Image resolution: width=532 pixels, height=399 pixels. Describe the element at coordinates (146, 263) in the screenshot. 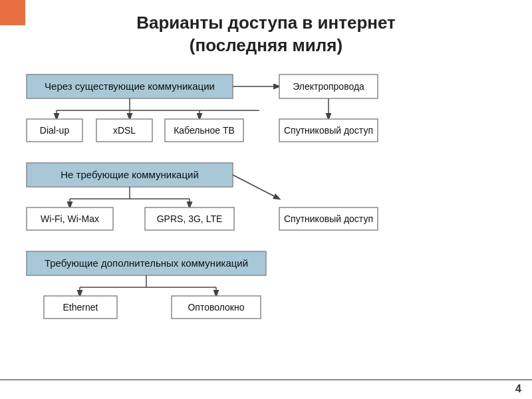

I see `svg-text:Требующие дополнительных комму: Требующие дополнительных коммуникаций` at that location.